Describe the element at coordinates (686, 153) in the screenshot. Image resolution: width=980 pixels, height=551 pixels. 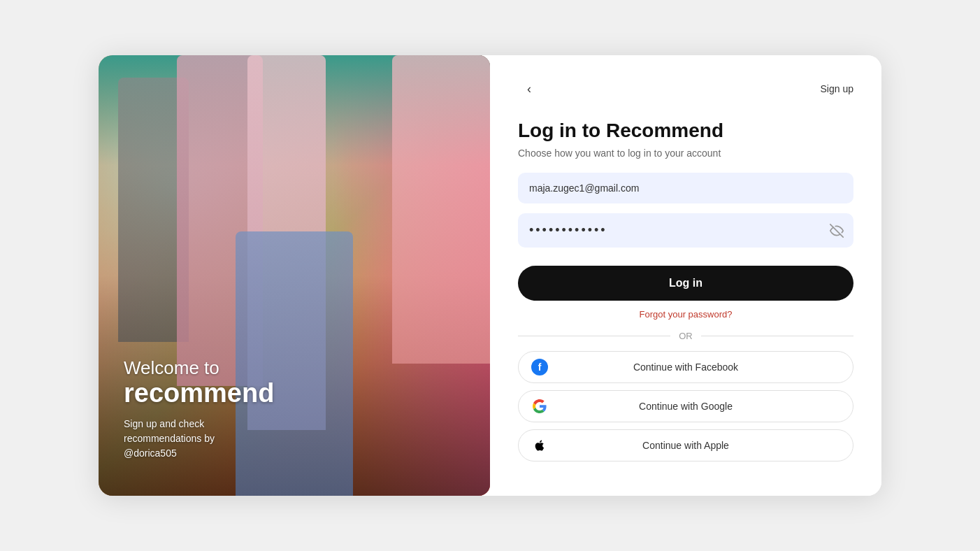
I see `form-subtitle: Choose how you want to log in to your ac…` at that location.